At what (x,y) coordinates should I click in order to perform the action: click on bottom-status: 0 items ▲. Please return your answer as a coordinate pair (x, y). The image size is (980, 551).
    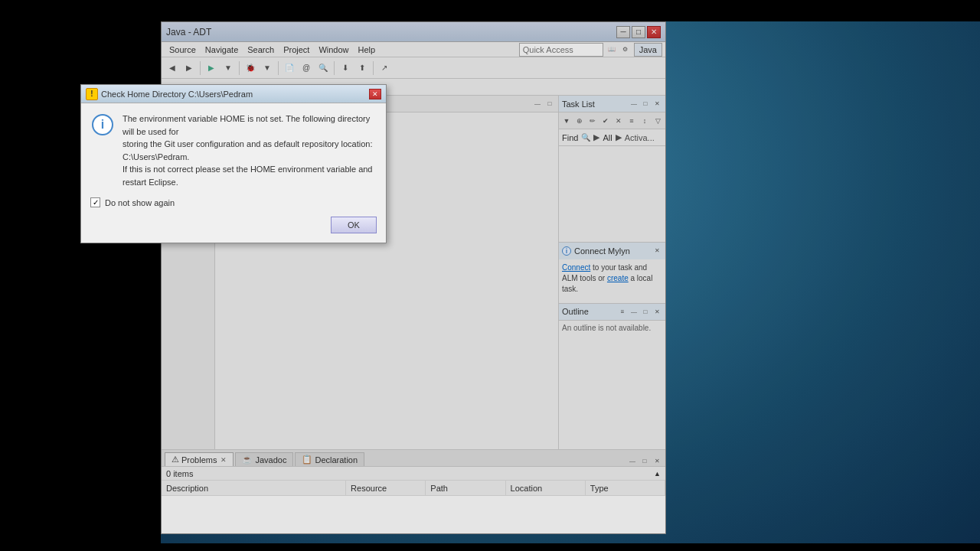
    Looking at the image, I should click on (413, 474).